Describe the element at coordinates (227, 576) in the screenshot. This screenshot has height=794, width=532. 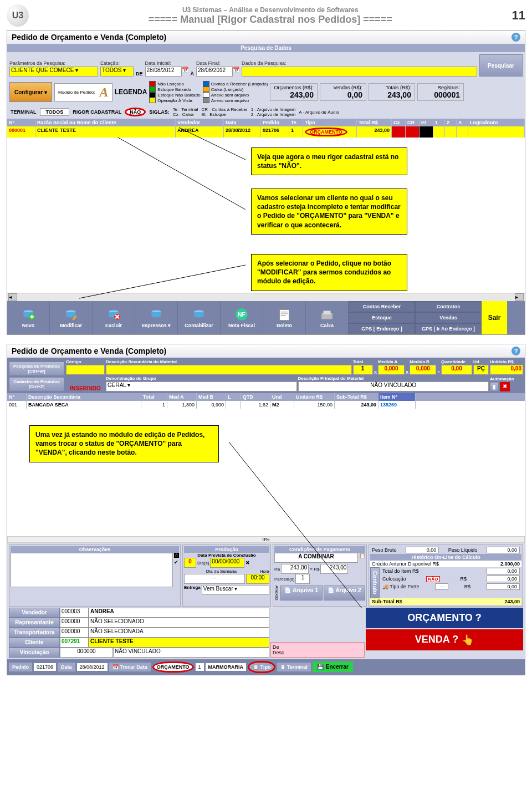
I see `producao-panel: Produção Data Prevista de Conclusão 0Dia…` at that location.